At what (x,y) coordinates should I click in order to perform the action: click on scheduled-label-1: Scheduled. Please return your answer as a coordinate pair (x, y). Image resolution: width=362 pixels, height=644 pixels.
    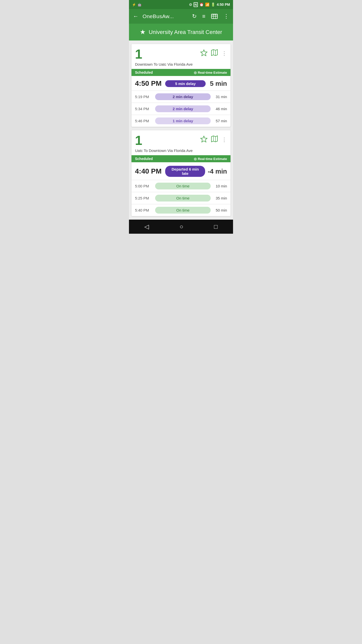
    Looking at the image, I should click on (144, 159).